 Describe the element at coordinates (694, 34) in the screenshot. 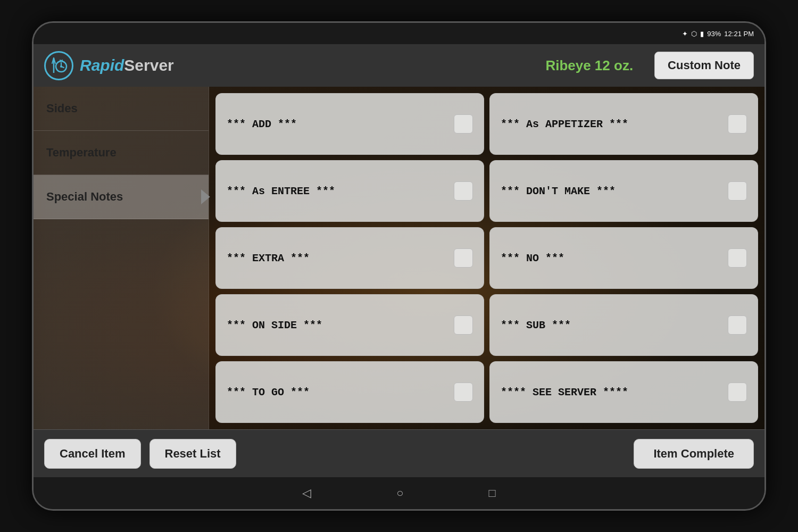

I see `wifi-icon: ⬡` at that location.